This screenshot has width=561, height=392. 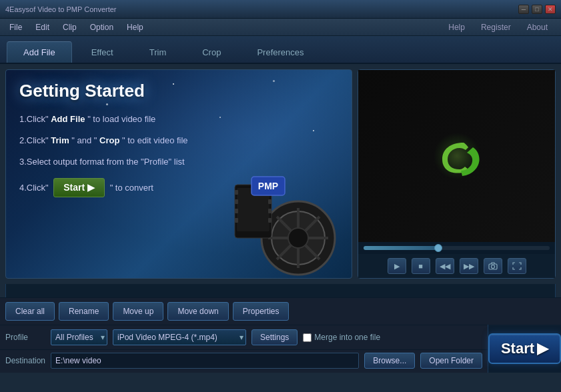 I want to click on start-arrow-icon: ▶, so click(x=543, y=349).